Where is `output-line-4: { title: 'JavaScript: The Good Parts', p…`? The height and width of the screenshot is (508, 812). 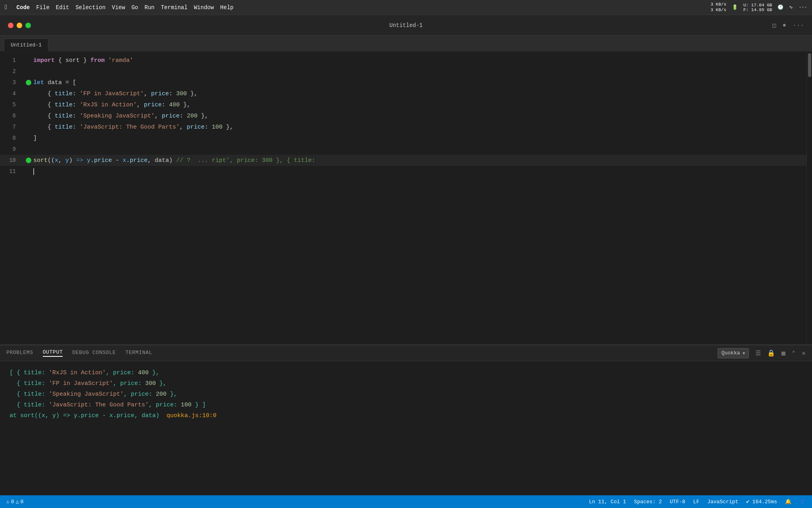
output-line-4: { title: 'JavaScript: The Good Parts', p… is located at coordinates (406, 405).